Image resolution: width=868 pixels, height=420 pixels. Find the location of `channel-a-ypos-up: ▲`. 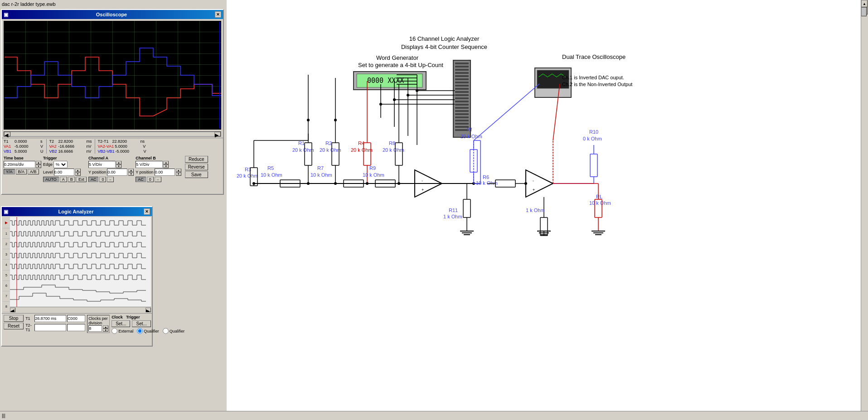

channel-a-ypos-up: ▲ is located at coordinates (131, 170).